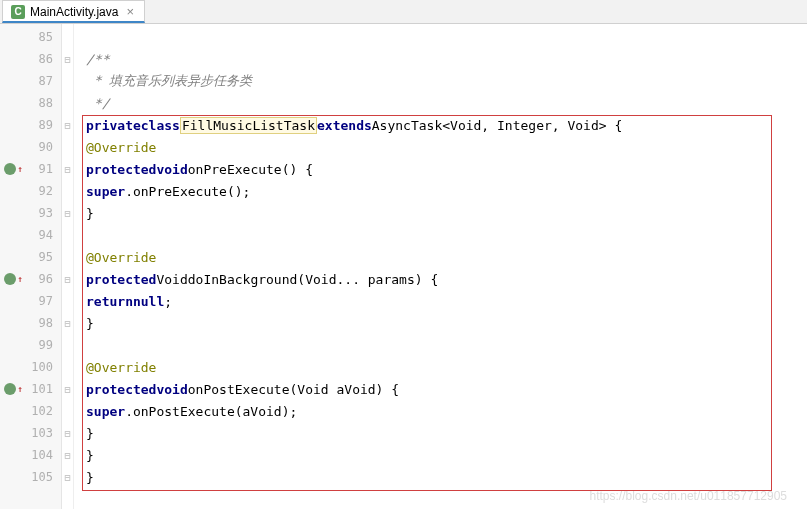 The width and height of the screenshot is (807, 509). Describe the element at coordinates (18, 12) in the screenshot. I see `java-class-icon: C` at that location.